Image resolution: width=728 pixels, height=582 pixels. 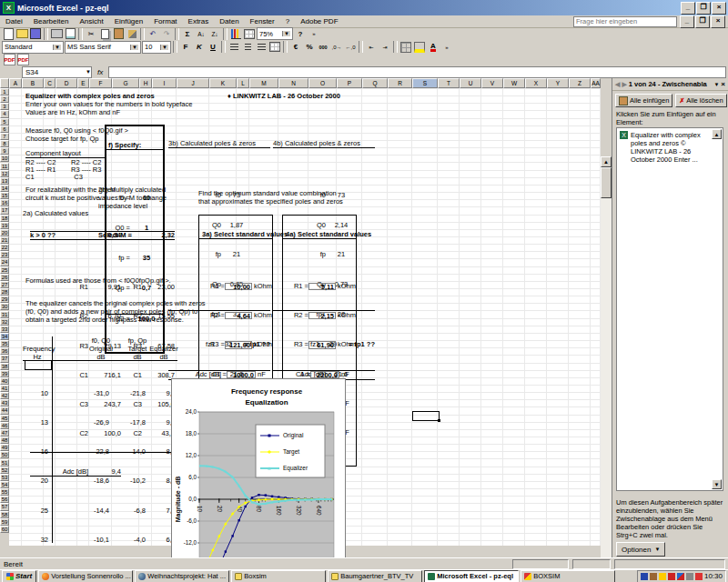 I want to click on select-row: C1 = 1000,0 nF, so click(x=236, y=375).